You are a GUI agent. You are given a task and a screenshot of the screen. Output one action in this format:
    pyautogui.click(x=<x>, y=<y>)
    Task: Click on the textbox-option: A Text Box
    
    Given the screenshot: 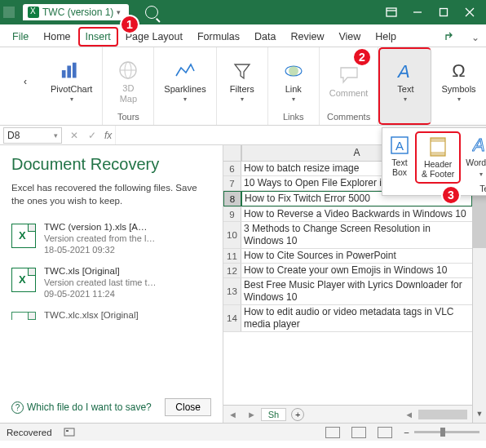 What is the action you would take?
    pyautogui.click(x=400, y=157)
    